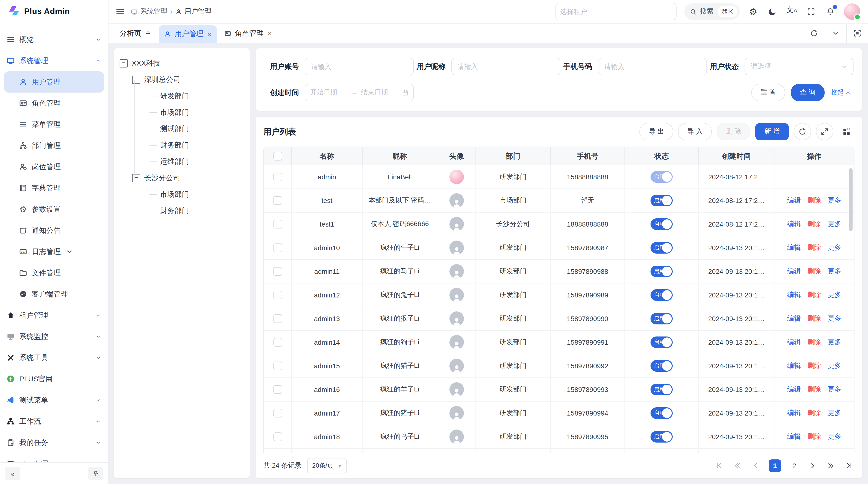 This screenshot has height=484, width=868. What do you see at coordinates (12, 474) in the screenshot?
I see `sidebar-collapse-button: «` at bounding box center [12, 474].